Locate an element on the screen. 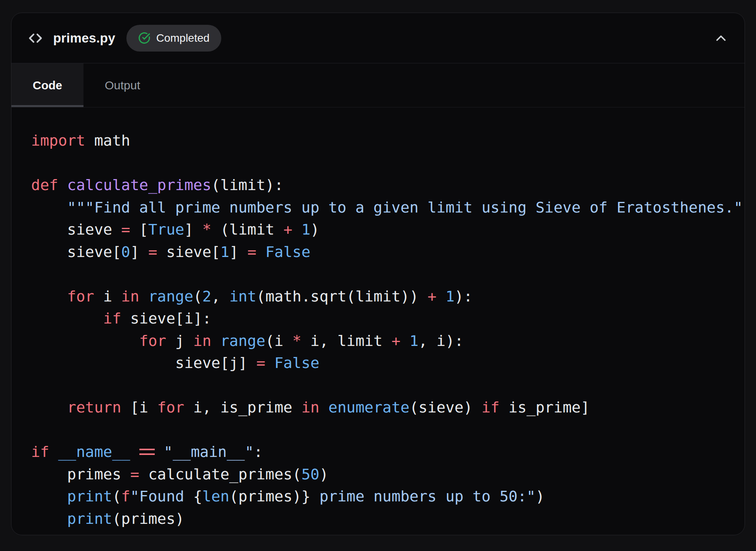  collapse-button is located at coordinates (721, 38).